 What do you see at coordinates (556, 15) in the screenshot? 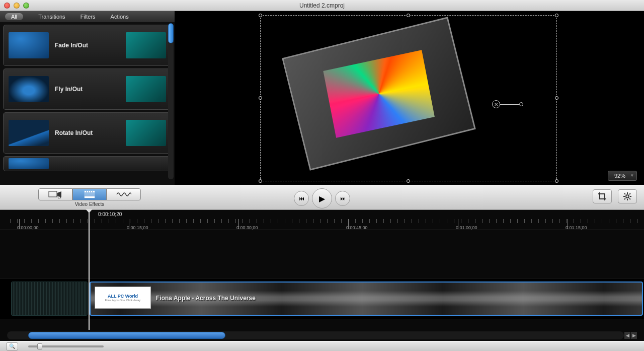
I see `resize-handle-ne` at bounding box center [556, 15].